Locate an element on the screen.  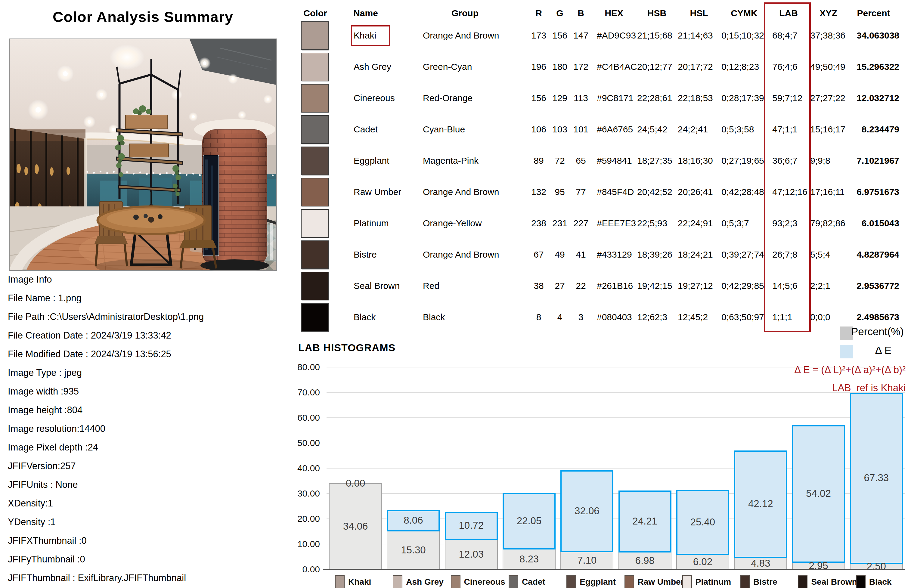
cell-r: 132 is located at coordinates (539, 192).